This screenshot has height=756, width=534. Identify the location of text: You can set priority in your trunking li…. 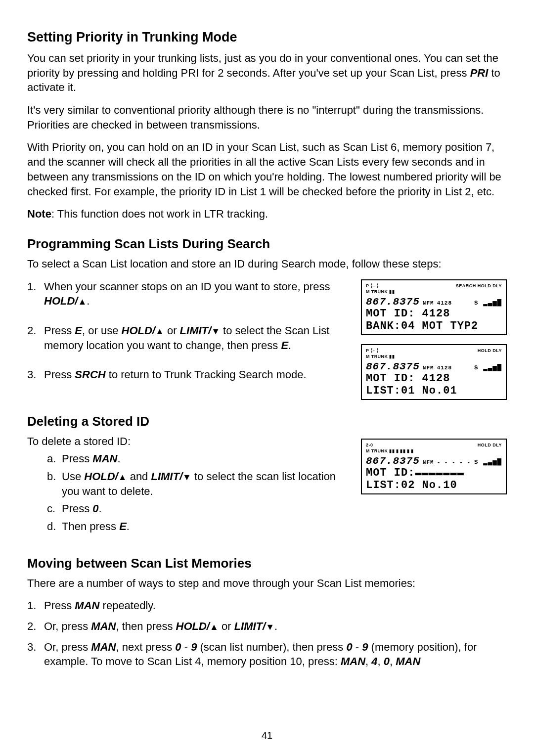
(263, 65).